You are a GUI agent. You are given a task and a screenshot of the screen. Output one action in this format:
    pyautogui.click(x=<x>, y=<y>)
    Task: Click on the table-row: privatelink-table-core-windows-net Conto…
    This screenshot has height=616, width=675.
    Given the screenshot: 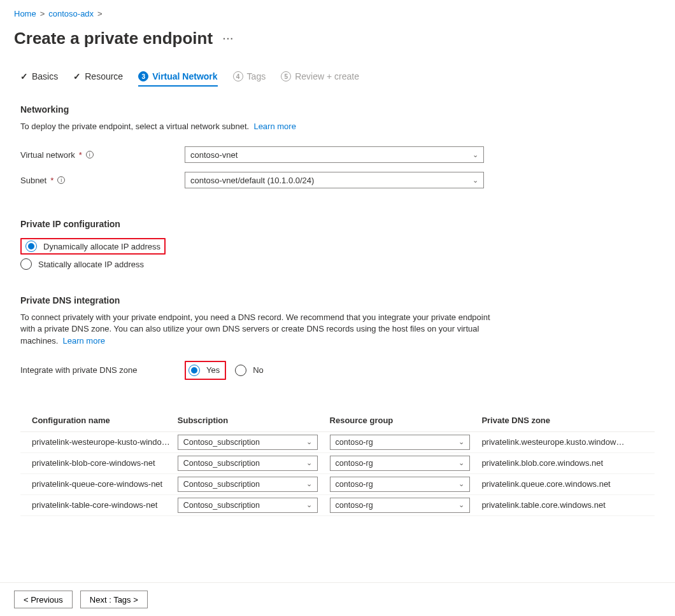 What is the action you would take?
    pyautogui.click(x=338, y=505)
    